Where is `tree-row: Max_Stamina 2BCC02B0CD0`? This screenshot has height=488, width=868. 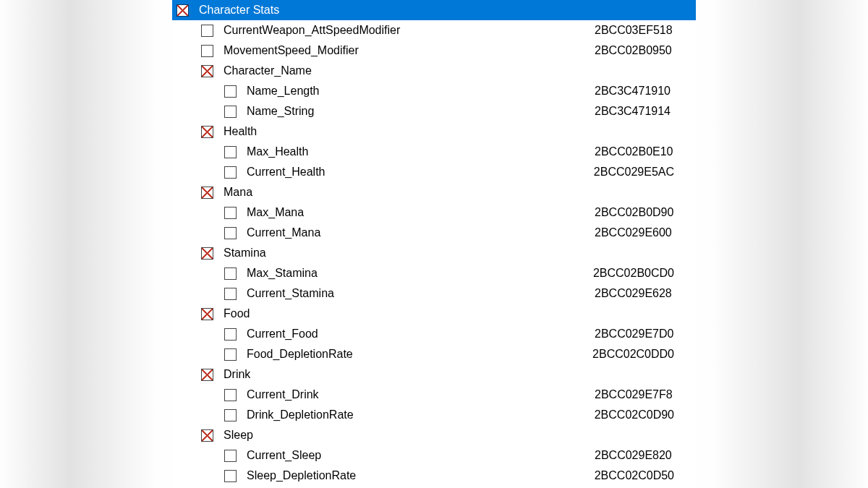 tree-row: Max_Stamina 2BCC02B0CD0 is located at coordinates (434, 273).